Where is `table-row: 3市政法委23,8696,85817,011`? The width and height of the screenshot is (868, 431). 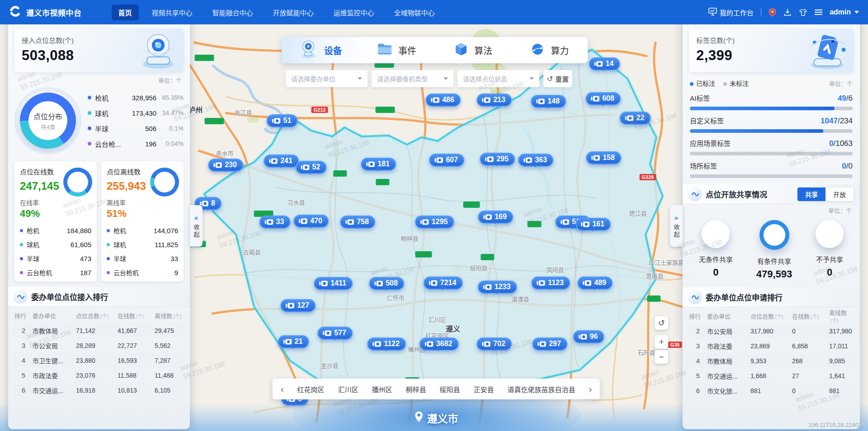 table-row: 3市政法委23,8696,85817,011 is located at coordinates (771, 346).